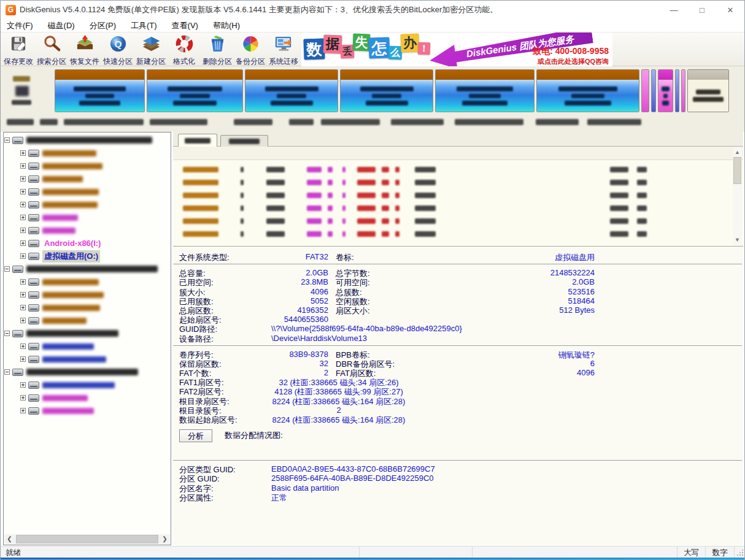  I want to click on menu-T: 工具(T), so click(144, 26).